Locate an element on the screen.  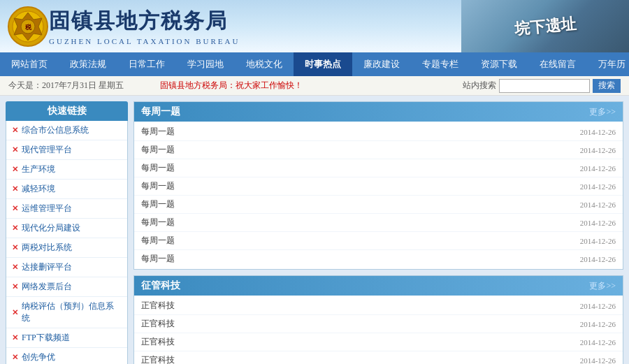
sidebar-item-label: 两税对比系统 is located at coordinates (47, 247).